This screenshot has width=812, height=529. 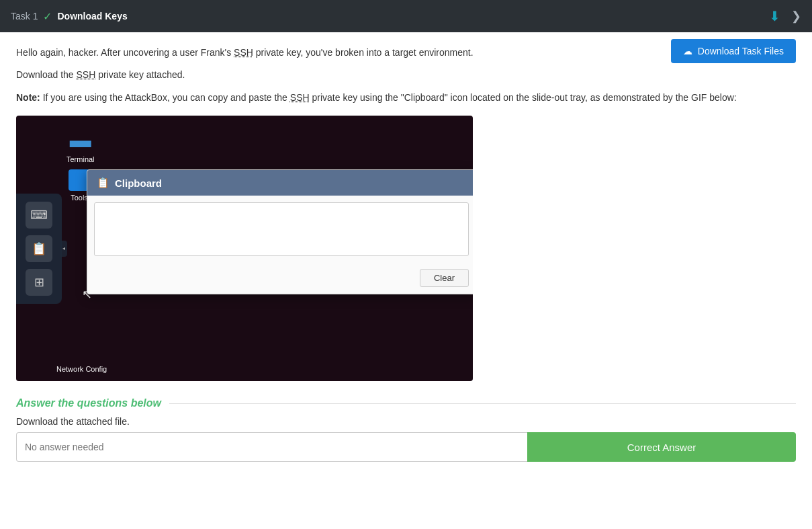 What do you see at coordinates (47, 16) in the screenshot?
I see `check-icon: ✓` at bounding box center [47, 16].